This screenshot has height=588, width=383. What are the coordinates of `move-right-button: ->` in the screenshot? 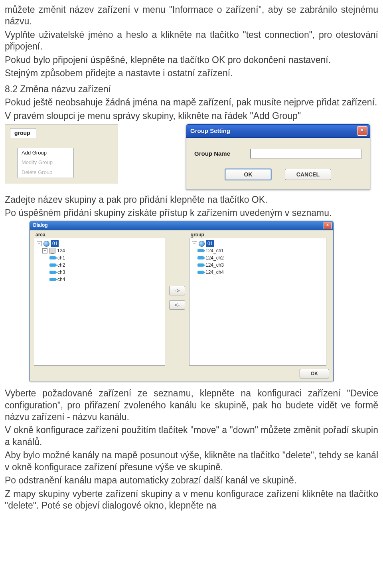 It's located at (177, 291).